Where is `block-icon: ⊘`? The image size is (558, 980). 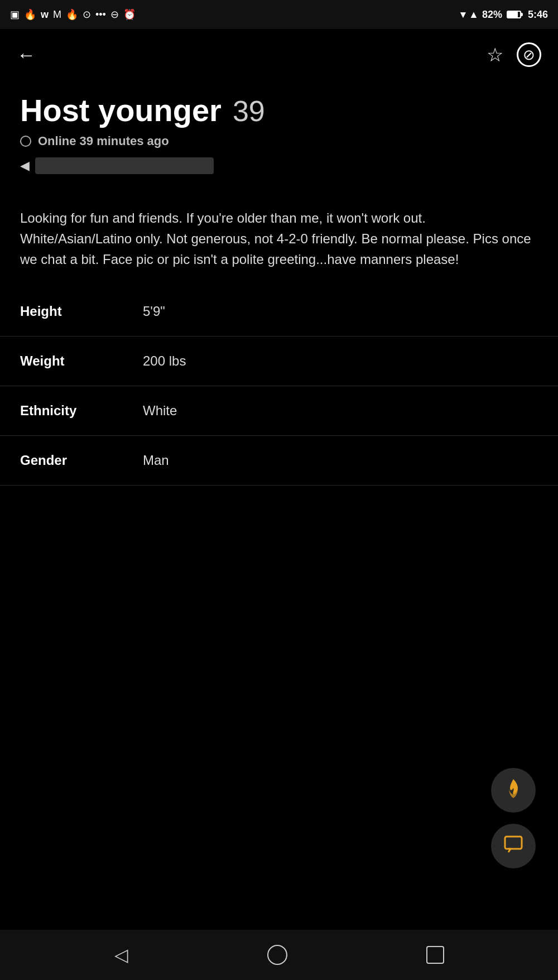 block-icon: ⊘ is located at coordinates (529, 55).